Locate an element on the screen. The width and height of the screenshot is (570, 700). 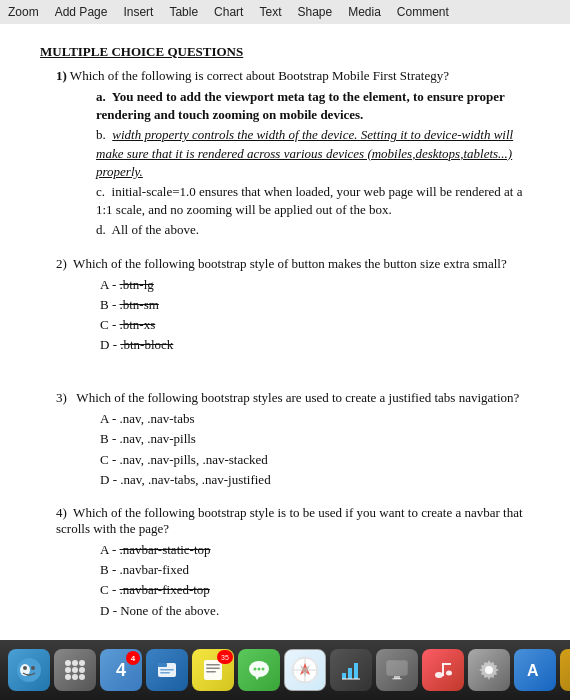
question-2: 2) Which of the following bootstrap styl… is located at coordinates (290, 306).